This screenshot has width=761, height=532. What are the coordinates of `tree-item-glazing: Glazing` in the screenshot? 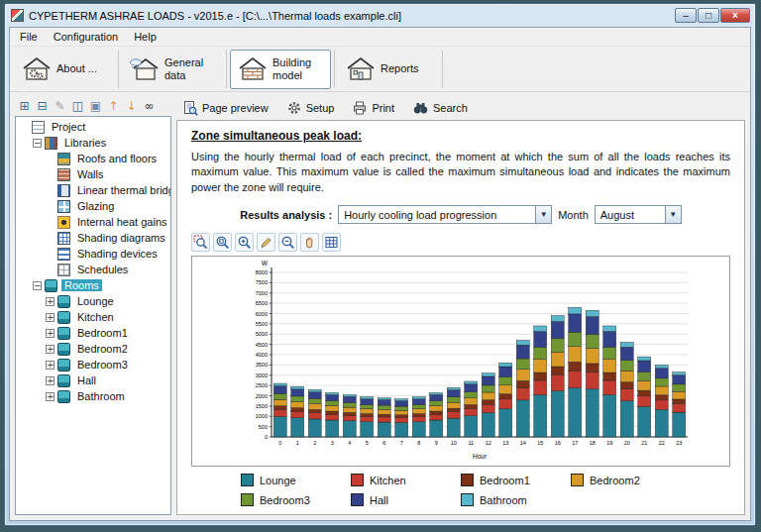 It's located at (93, 206).